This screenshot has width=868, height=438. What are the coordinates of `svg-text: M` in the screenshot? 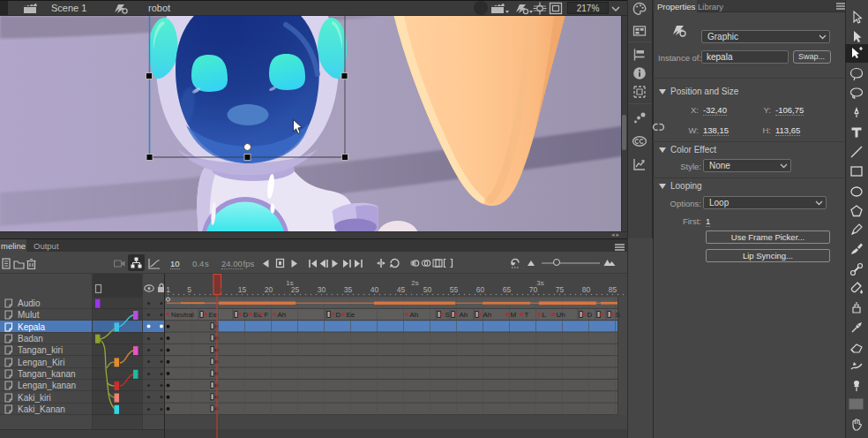 It's located at (513, 314).